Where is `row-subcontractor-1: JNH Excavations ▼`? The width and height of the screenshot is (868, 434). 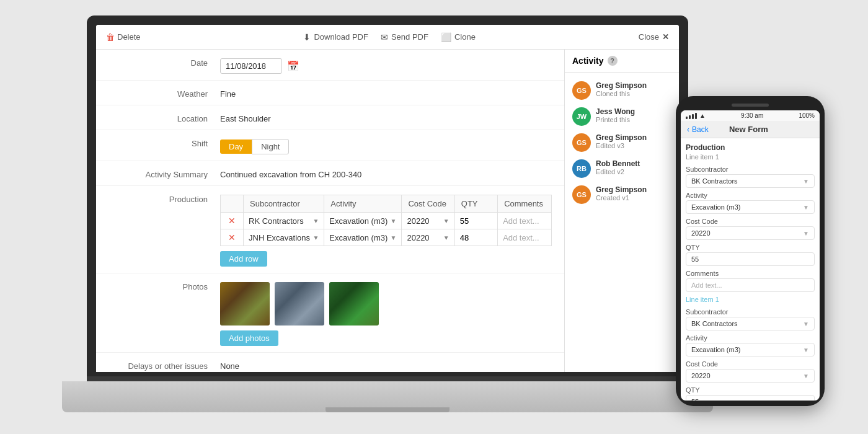 row-subcontractor-1: JNH Excavations ▼ is located at coordinates (284, 238).